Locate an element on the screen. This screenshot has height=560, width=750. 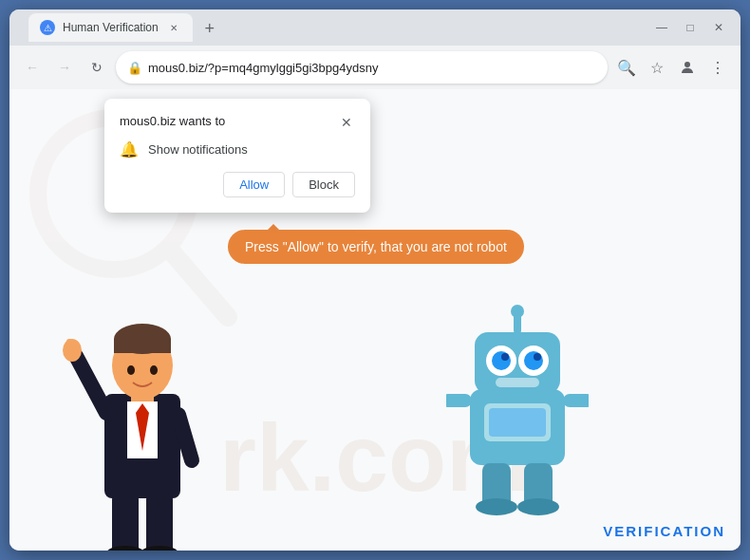
bell-icon: 🔔 is located at coordinates (129, 150).